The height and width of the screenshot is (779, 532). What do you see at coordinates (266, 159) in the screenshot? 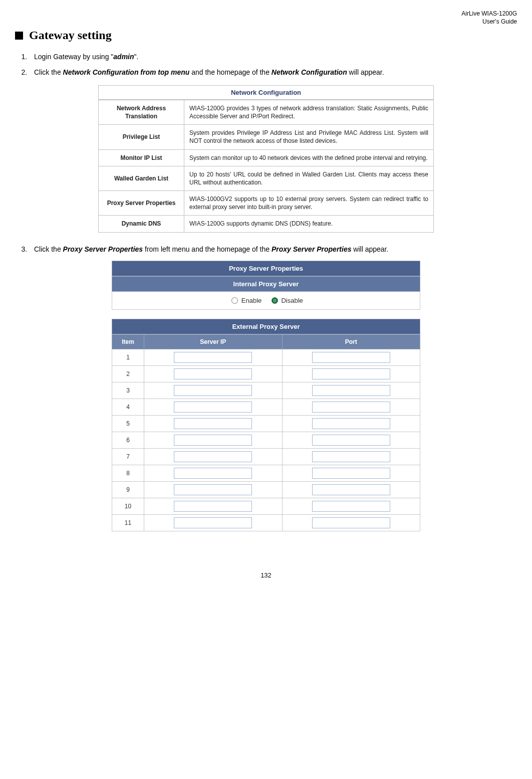
I see `network-config-screenshot: Network Configuration Network Address Tr…` at bounding box center [266, 159].